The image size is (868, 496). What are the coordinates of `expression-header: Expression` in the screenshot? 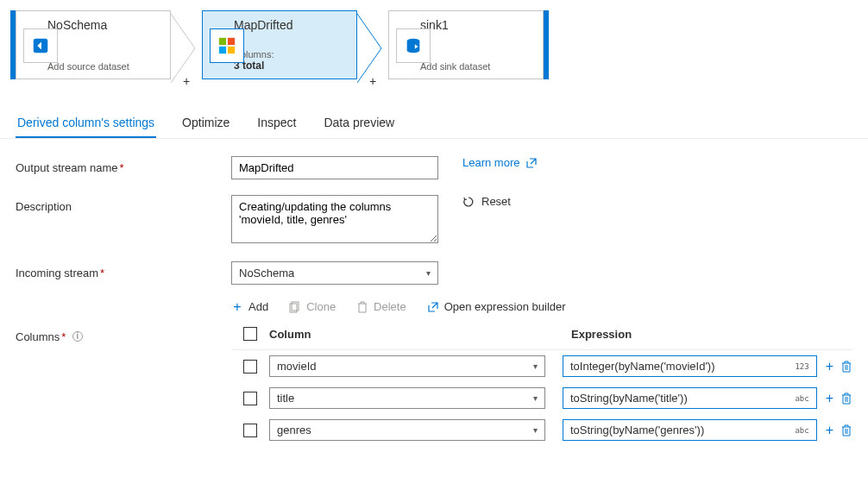 It's located at (688, 335).